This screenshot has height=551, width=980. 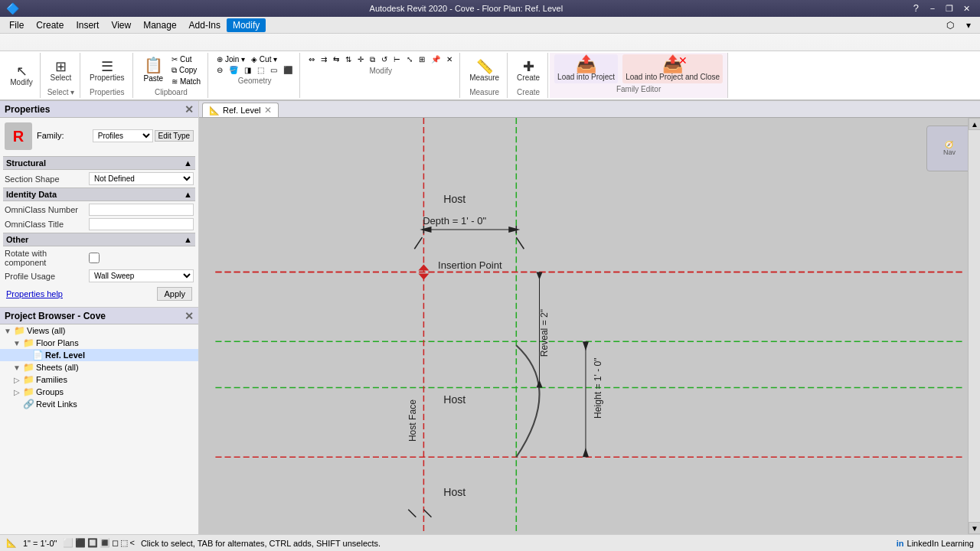 What do you see at coordinates (57, 343) in the screenshot?
I see `floor-plans-label: Floor Plans` at bounding box center [57, 343].